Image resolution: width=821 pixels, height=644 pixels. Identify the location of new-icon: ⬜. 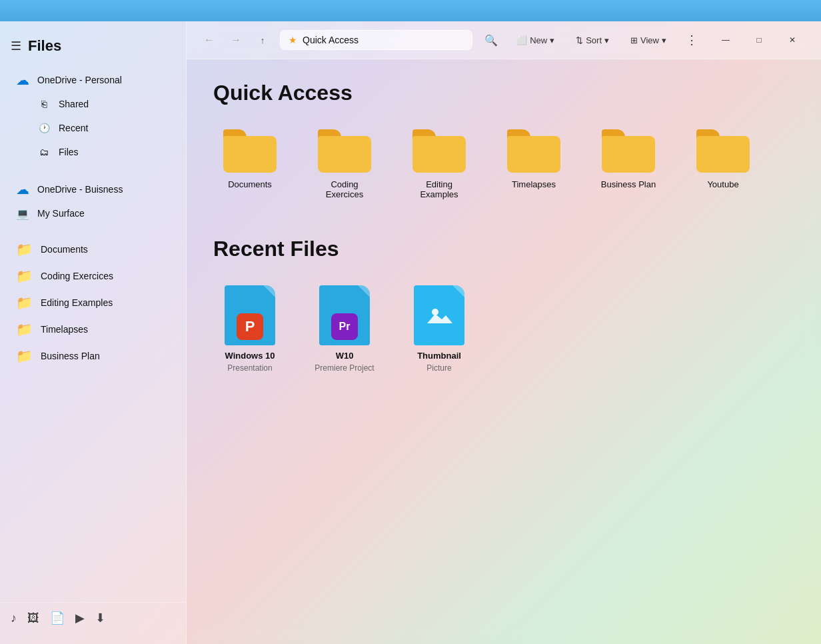
(522, 40).